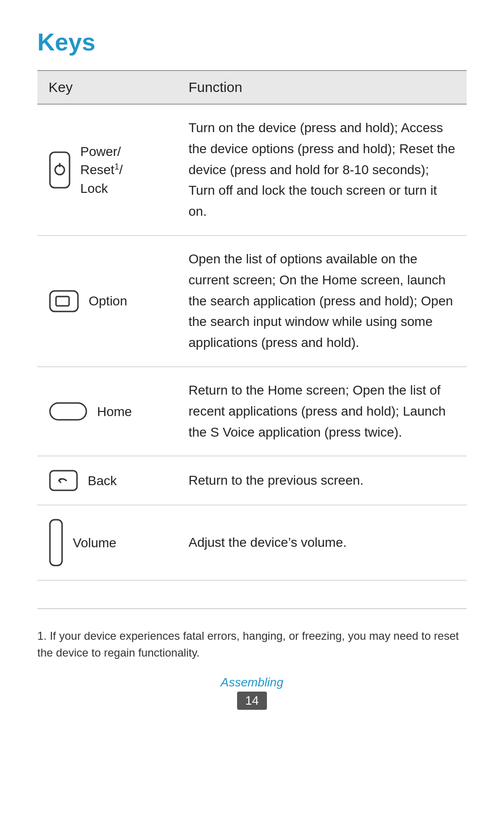  What do you see at coordinates (322, 411) in the screenshot?
I see `function-cell-2: Return to the Home screen; Open the list…` at bounding box center [322, 411].